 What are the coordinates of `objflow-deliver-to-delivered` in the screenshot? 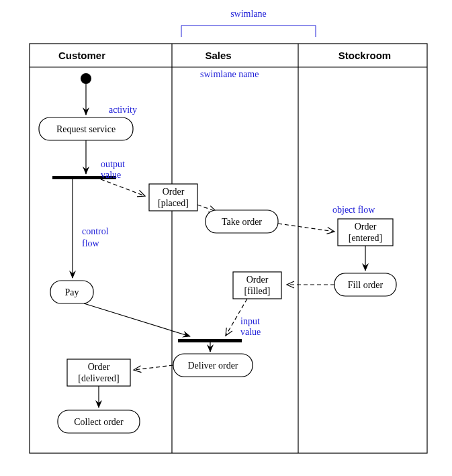 It's located at (153, 368).